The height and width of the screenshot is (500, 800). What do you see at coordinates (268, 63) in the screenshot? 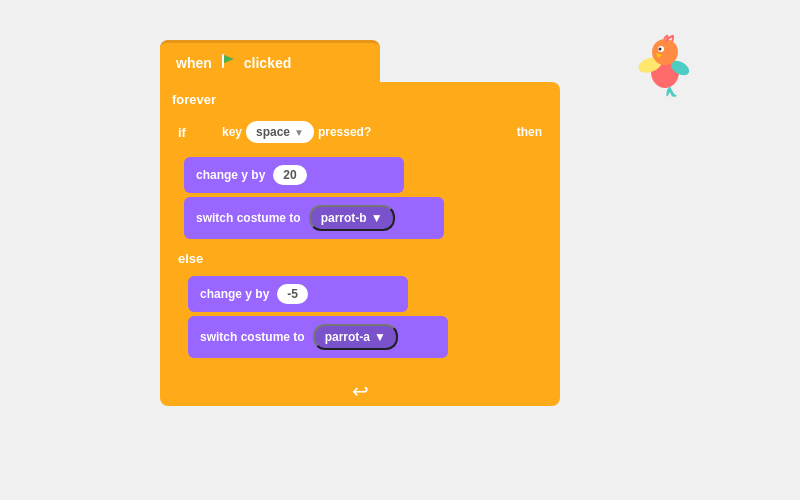
I see `clicked-label: clicked` at bounding box center [268, 63].